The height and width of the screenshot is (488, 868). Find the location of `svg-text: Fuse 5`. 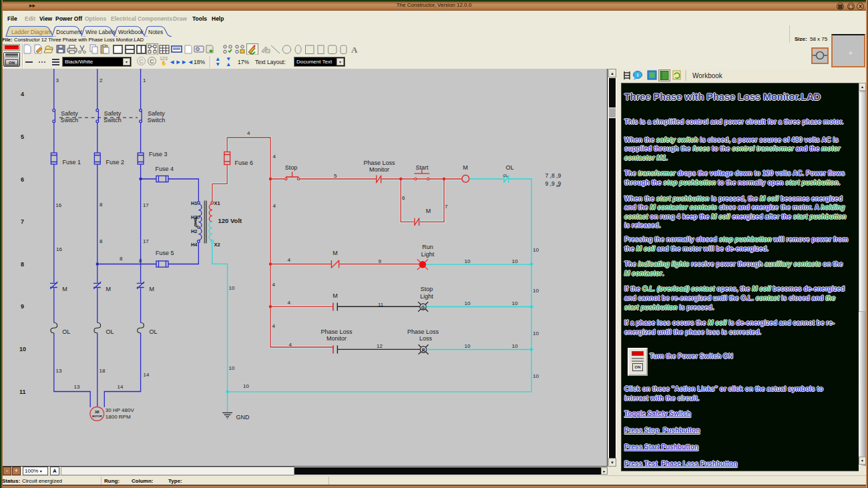

svg-text: Fuse 5 is located at coordinates (165, 253).